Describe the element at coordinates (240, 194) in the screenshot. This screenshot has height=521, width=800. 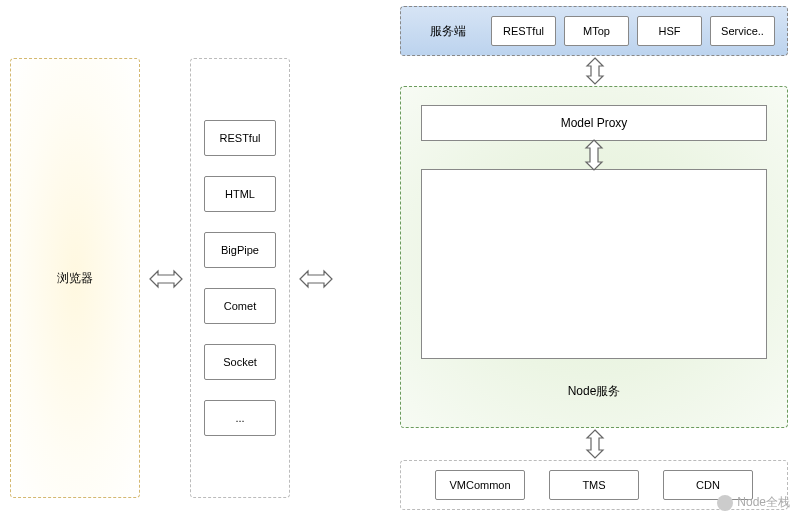
I see `protocol-item: HTML` at that location.